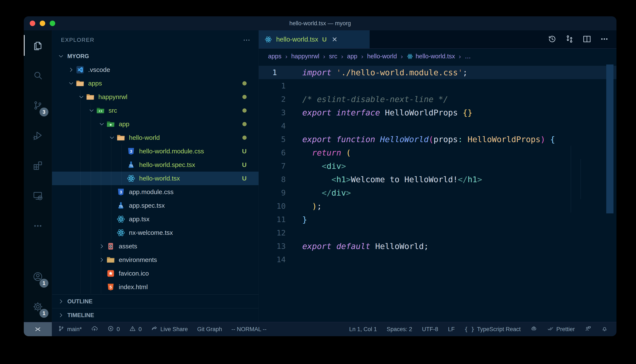 This screenshot has height=364, width=636. What do you see at coordinates (382, 56) in the screenshot?
I see `breadcrumb-hello-world: hello-world` at bounding box center [382, 56].